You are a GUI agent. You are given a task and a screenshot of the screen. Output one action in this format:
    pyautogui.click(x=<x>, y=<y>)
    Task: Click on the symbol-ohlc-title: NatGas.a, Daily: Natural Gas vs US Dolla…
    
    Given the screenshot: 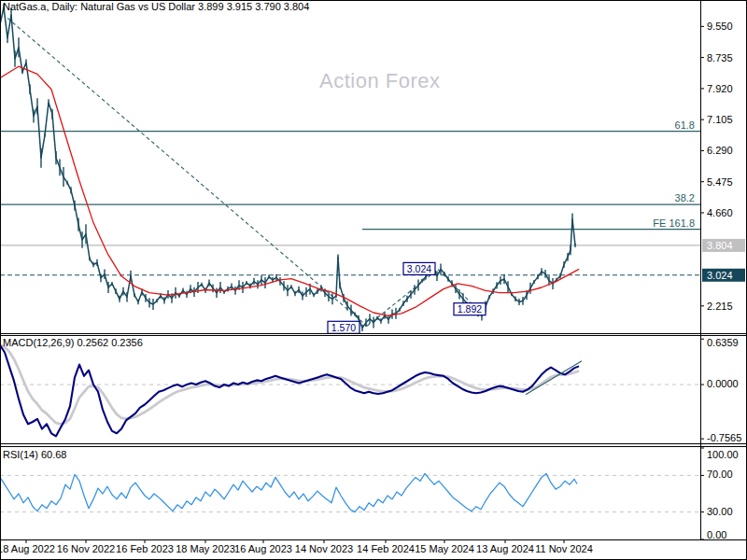 What is the action you would take?
    pyautogui.click(x=156, y=7)
    